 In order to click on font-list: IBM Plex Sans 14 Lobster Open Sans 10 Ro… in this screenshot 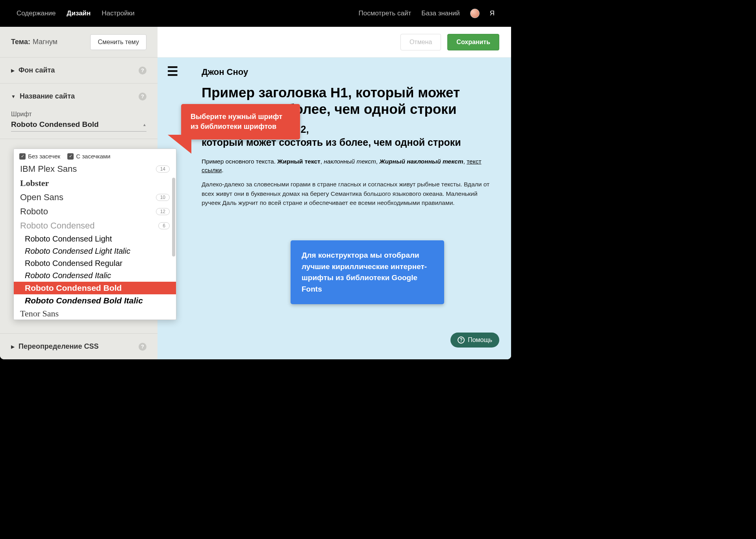, I will do `click(95, 241)`.